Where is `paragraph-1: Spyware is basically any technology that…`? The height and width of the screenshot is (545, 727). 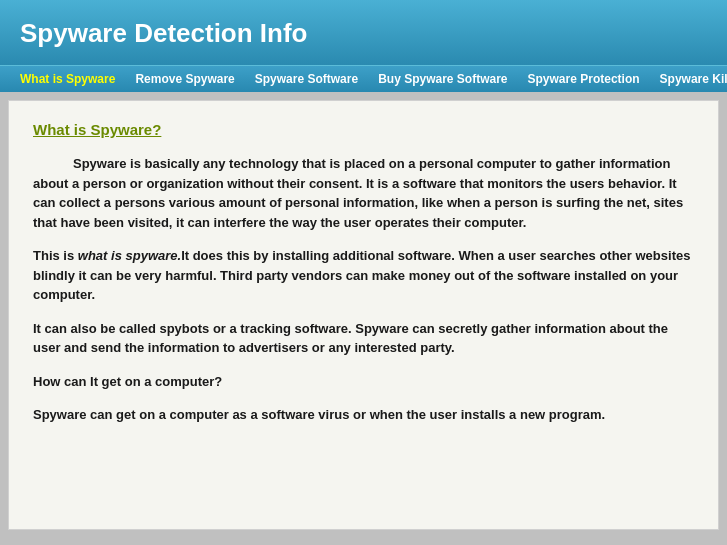
paragraph-1: Spyware is basically any technology that… is located at coordinates (364, 193).